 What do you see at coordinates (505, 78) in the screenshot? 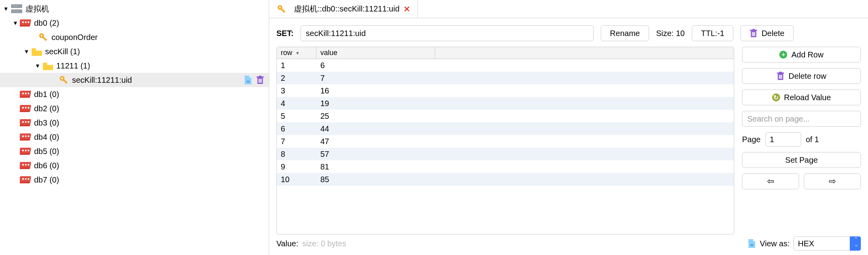
I see `table-row: 27` at bounding box center [505, 78].